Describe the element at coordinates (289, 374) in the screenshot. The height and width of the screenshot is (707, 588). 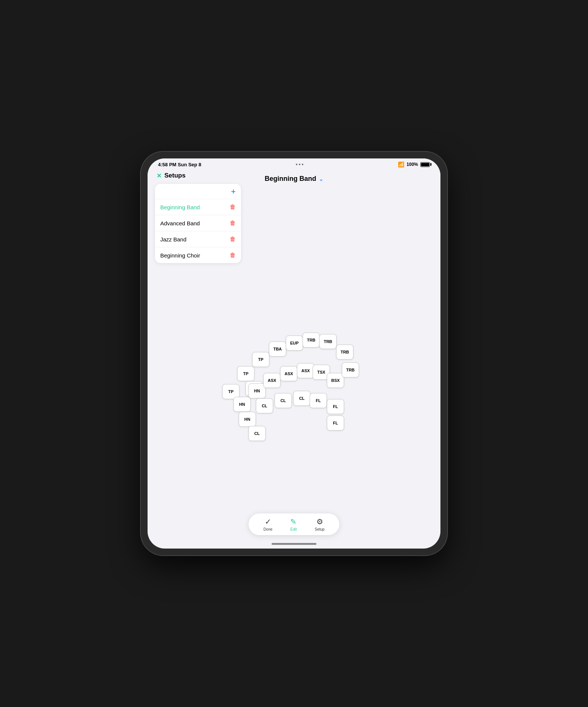
I see `instrument-chip-12: ASX` at that location.